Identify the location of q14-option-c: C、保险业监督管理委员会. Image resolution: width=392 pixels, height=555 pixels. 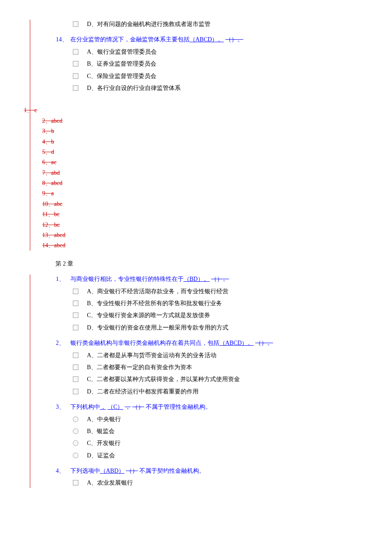
(192, 76).